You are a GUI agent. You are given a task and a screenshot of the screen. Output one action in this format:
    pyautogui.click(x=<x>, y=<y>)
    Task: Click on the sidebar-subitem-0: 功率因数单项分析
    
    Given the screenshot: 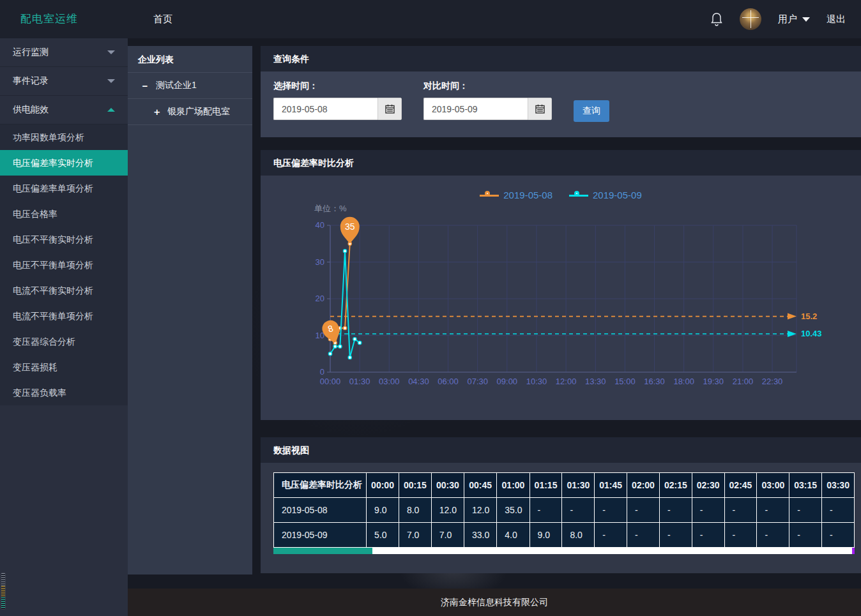 What is the action you would take?
    pyautogui.click(x=64, y=137)
    